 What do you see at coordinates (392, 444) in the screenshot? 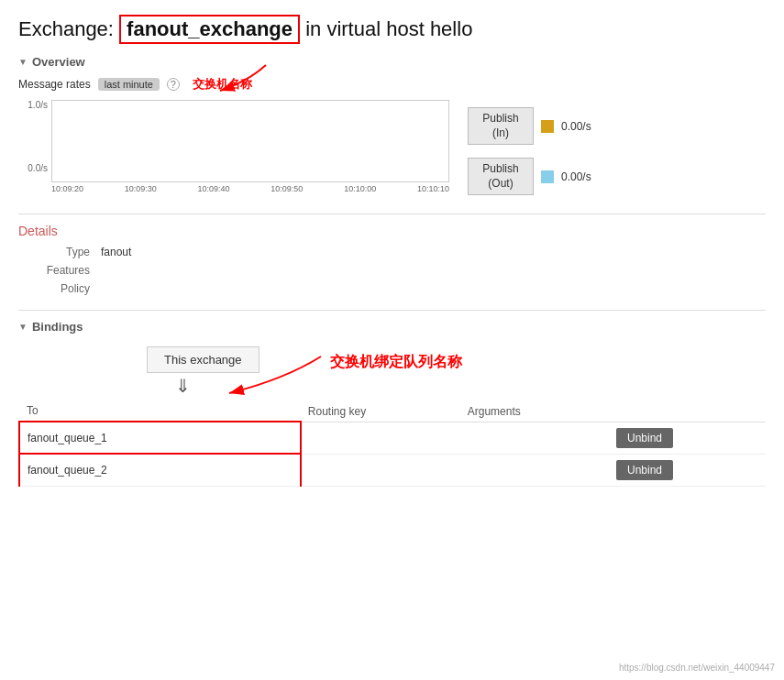
I see `bindings-table: To Routing key Arguments fanout_queue_1 …` at bounding box center [392, 444].